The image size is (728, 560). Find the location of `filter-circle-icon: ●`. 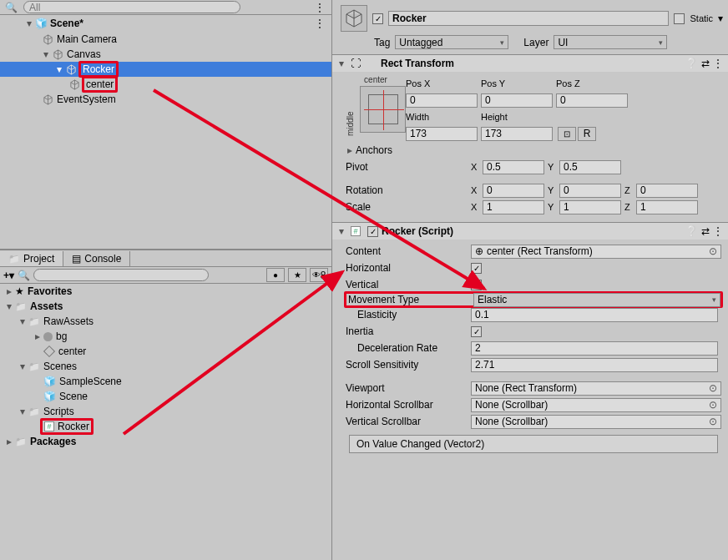

filter-circle-icon: ● is located at coordinates (276, 275).